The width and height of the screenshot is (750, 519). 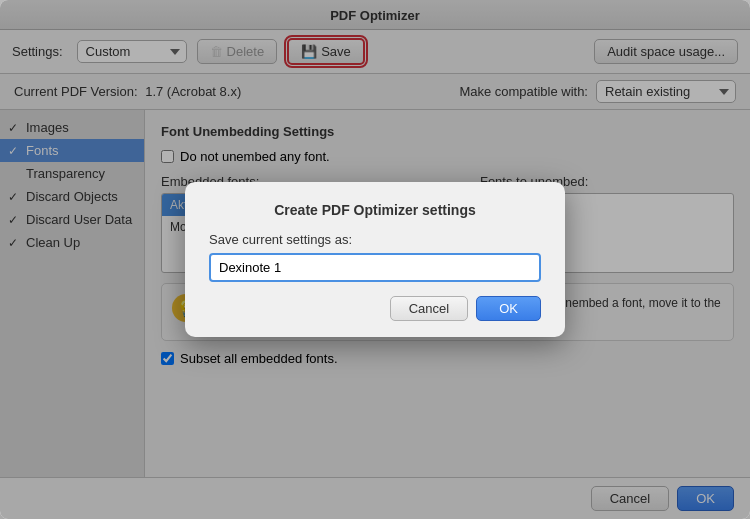 What do you see at coordinates (375, 210) in the screenshot?
I see `dialog-title: Create PDF Optimizer settings` at bounding box center [375, 210].